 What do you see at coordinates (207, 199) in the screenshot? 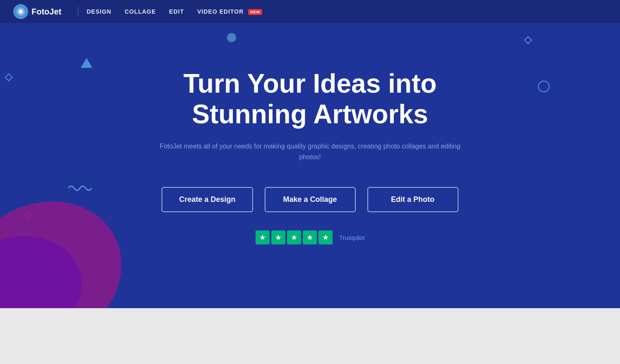
I see `create-design-button: Create a Design` at bounding box center [207, 199].